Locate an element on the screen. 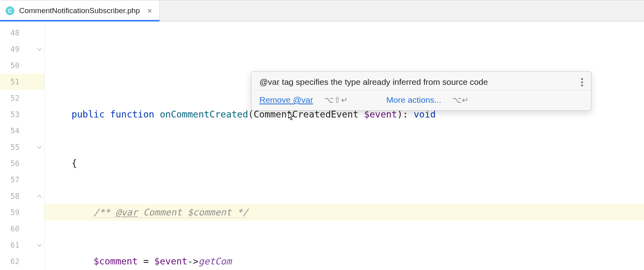  line-number: 52 is located at coordinates (22, 98).